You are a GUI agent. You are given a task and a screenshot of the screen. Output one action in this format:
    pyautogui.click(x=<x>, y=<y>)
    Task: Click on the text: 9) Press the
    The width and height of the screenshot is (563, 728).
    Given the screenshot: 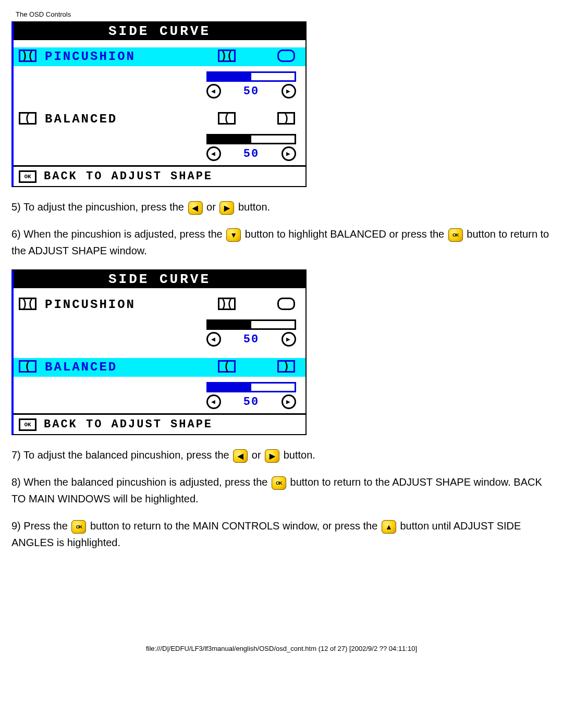 What is the action you would take?
    pyautogui.click(x=41, y=526)
    